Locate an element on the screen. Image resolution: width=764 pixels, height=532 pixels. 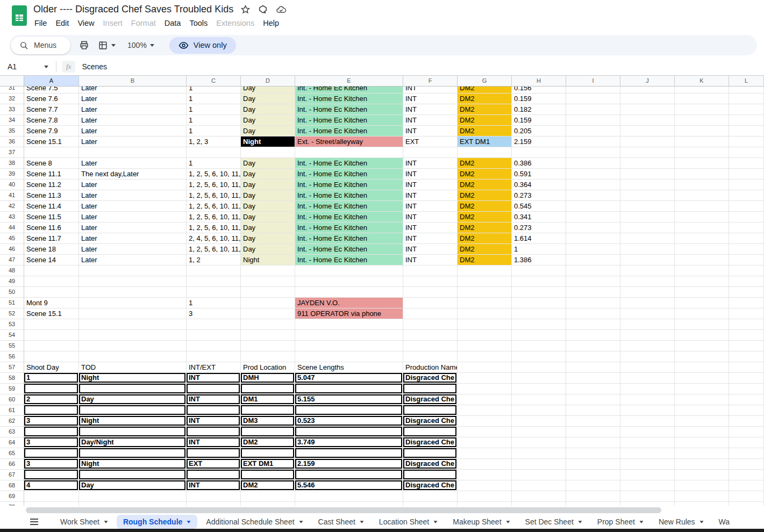
cell-A44: Scene 11.6 is located at coordinates (52, 228).